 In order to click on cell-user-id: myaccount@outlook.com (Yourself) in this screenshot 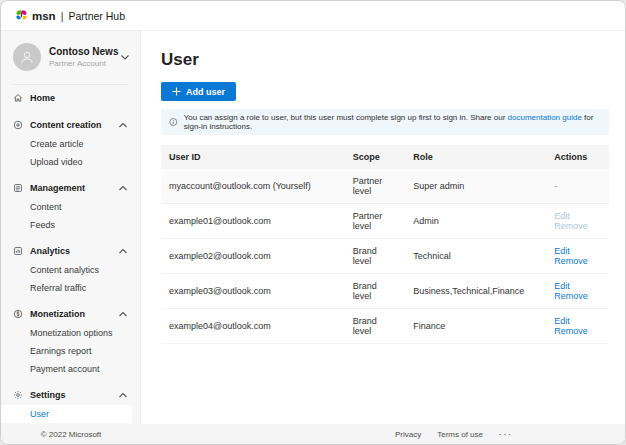, I will do `click(253, 186)`.